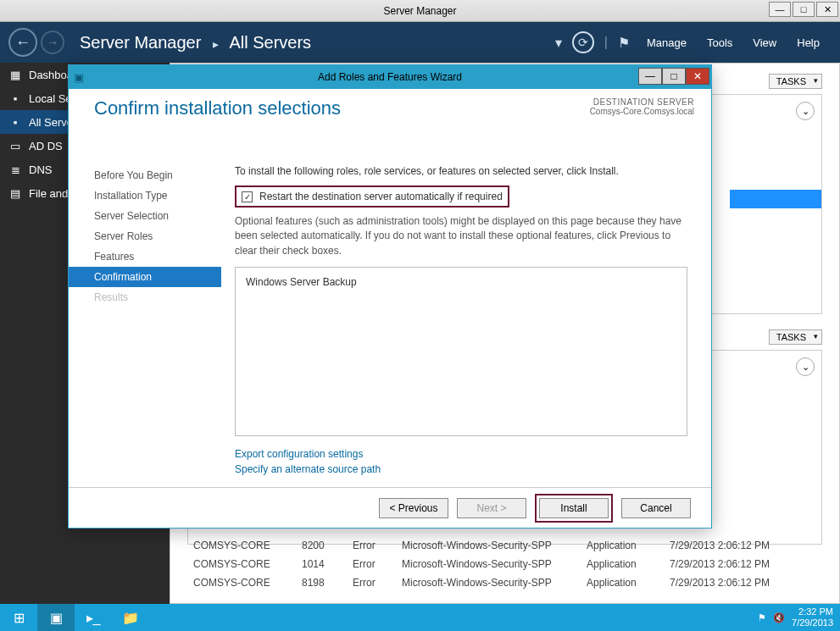  What do you see at coordinates (420, 617) in the screenshot?
I see `taskbar: ⊞ ▣ ▸_ 📁 ⚑ 🔇 2:32 PM 7/29/2013` at bounding box center [420, 617].